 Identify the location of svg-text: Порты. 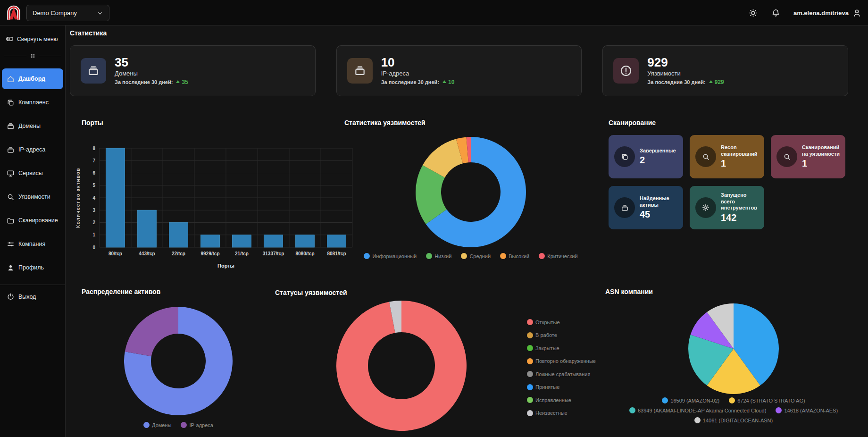
(226, 266).